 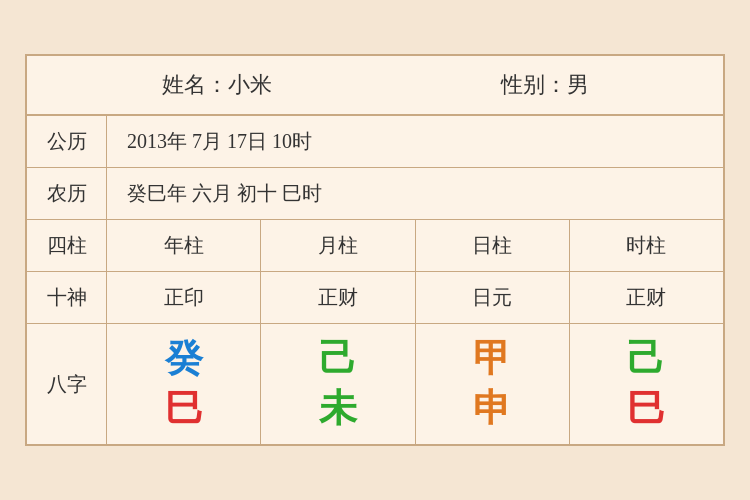 What do you see at coordinates (375, 142) in the screenshot?
I see `gregorian-row: 公历 2013年 7月 17日 10时` at bounding box center [375, 142].